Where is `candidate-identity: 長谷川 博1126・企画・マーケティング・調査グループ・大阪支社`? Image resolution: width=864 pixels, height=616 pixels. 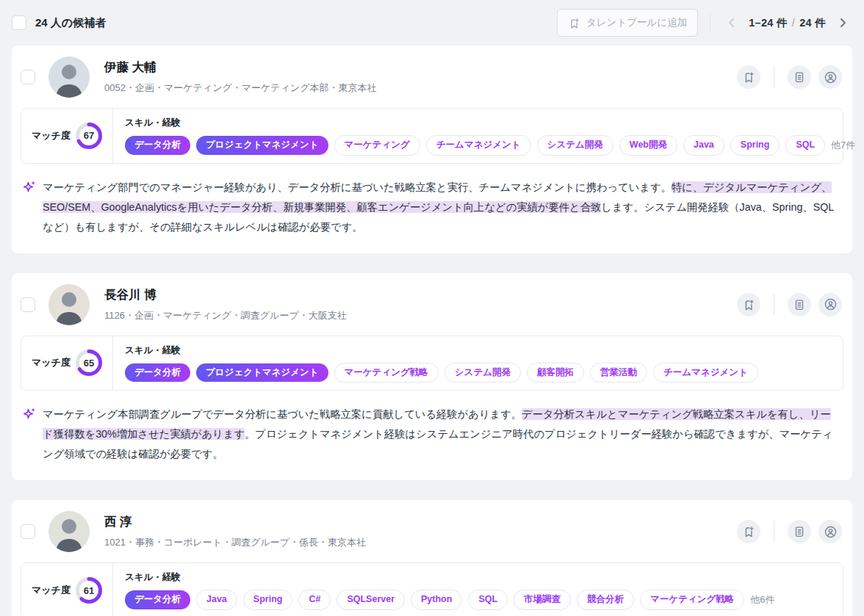
candidate-identity: 長谷川 博1126・企画・マーケティング・調査グループ・大阪支社 is located at coordinates (420, 305).